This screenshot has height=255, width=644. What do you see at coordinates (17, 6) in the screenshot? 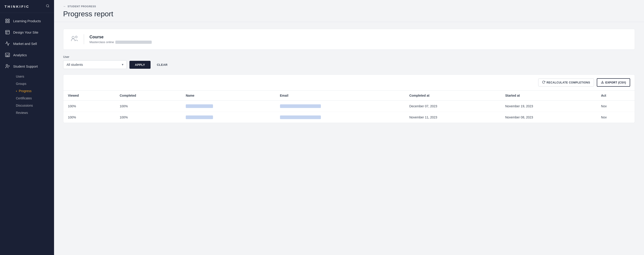
I see `app-logo: THINKIFIC` at bounding box center [17, 6].